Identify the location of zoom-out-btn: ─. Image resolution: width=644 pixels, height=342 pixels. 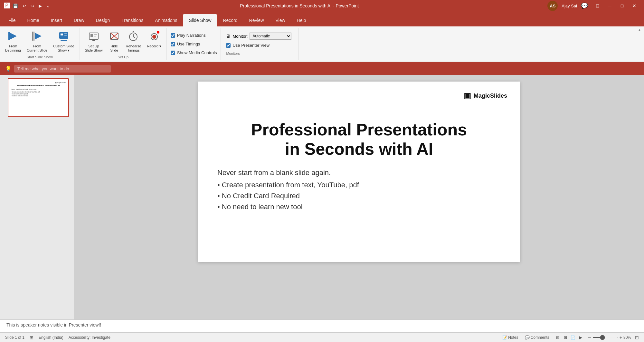
(590, 337).